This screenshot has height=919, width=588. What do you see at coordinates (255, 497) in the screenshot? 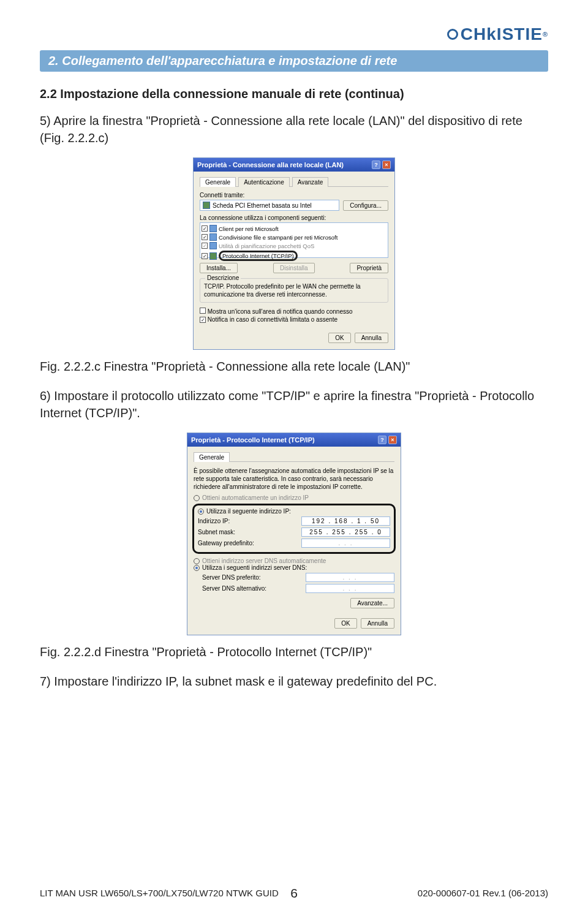
I see `auto-ip-label: Ottieni automaticamente un indirizzo IP` at bounding box center [255, 497].